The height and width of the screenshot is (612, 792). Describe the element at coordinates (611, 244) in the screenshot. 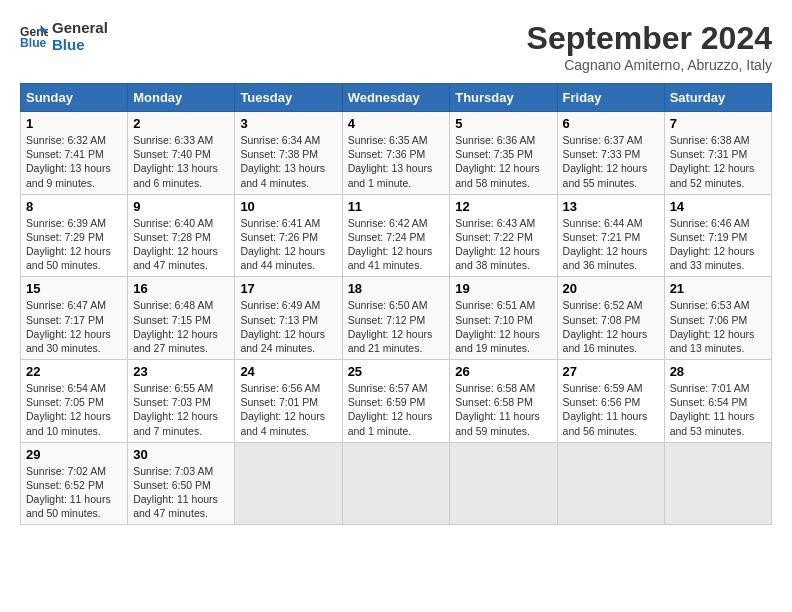

I see `day-info: Sunrise: 6:44 AM Sunset: 7:21 PM Dayligh…` at that location.